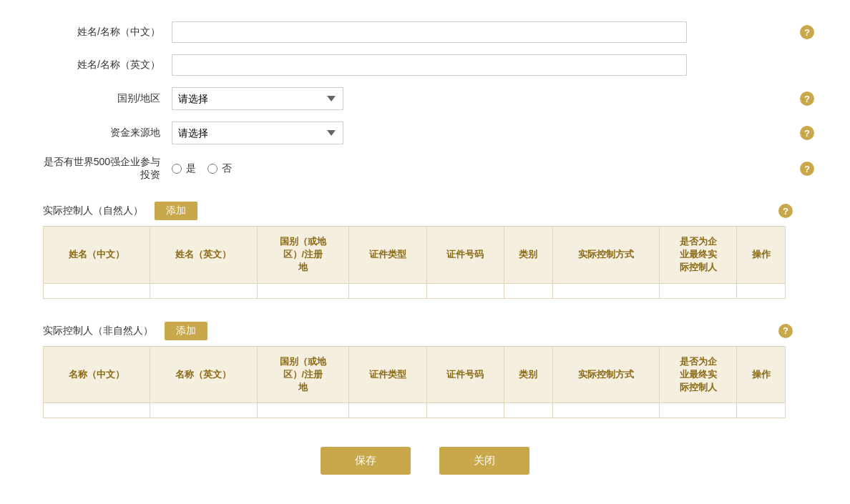 The width and height of the screenshot is (850, 504). What do you see at coordinates (202, 169) in the screenshot?
I see `fortune500-radio-group: 是 否` at bounding box center [202, 169].